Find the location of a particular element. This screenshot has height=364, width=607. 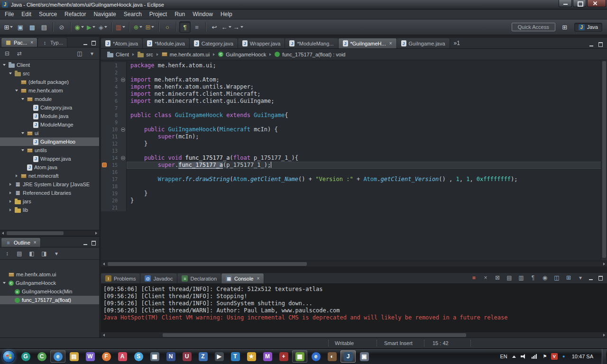

line-number: 10 is located at coordinates (114, 130).